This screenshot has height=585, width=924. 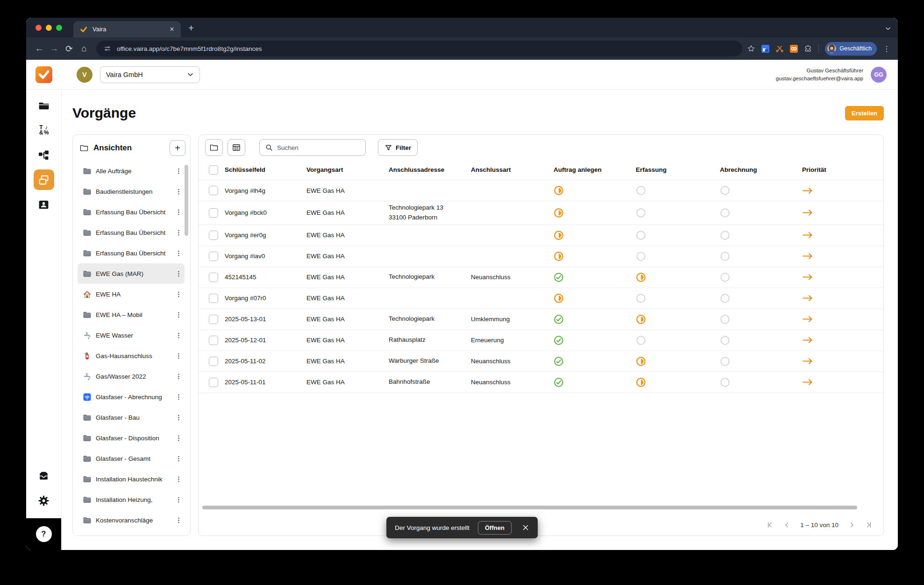 I want to click on select-all-checkbox, so click(x=213, y=170).